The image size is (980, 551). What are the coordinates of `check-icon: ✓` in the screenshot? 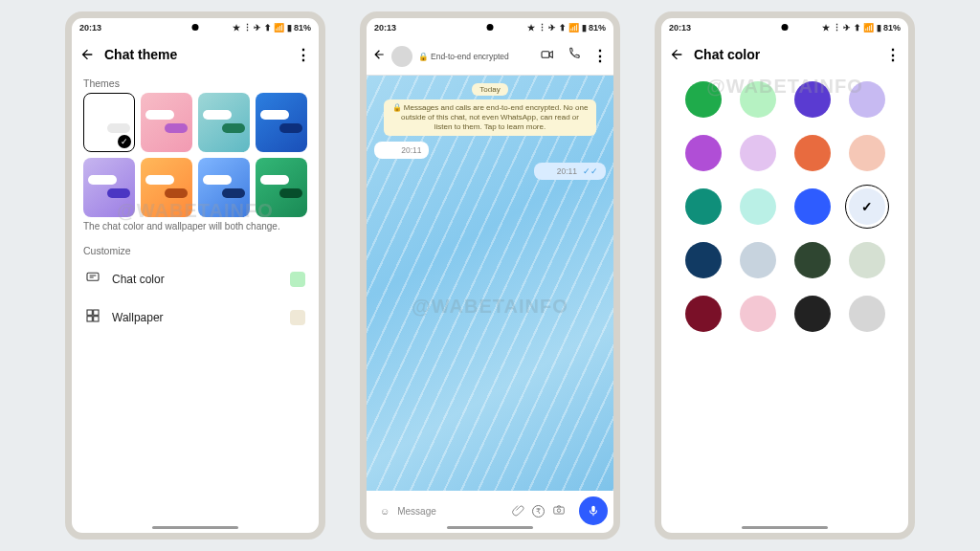 It's located at (124, 142).